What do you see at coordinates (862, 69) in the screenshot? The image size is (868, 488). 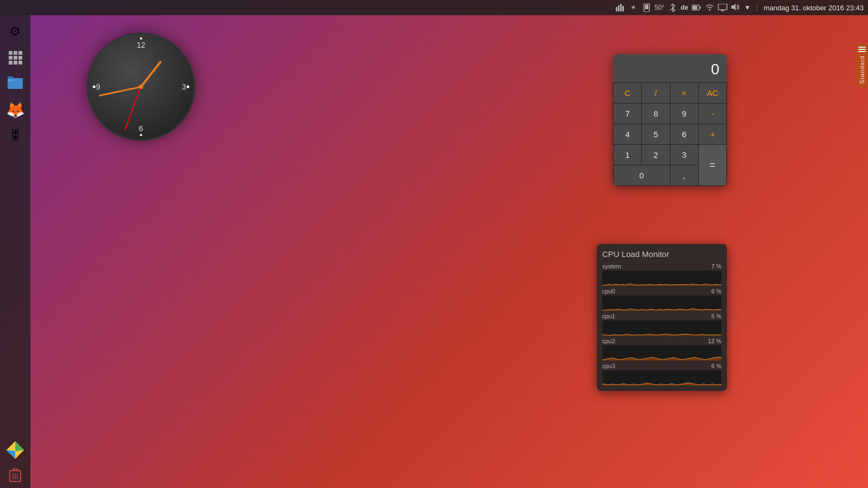 I see `right-panel-label: Standard` at bounding box center [862, 69].